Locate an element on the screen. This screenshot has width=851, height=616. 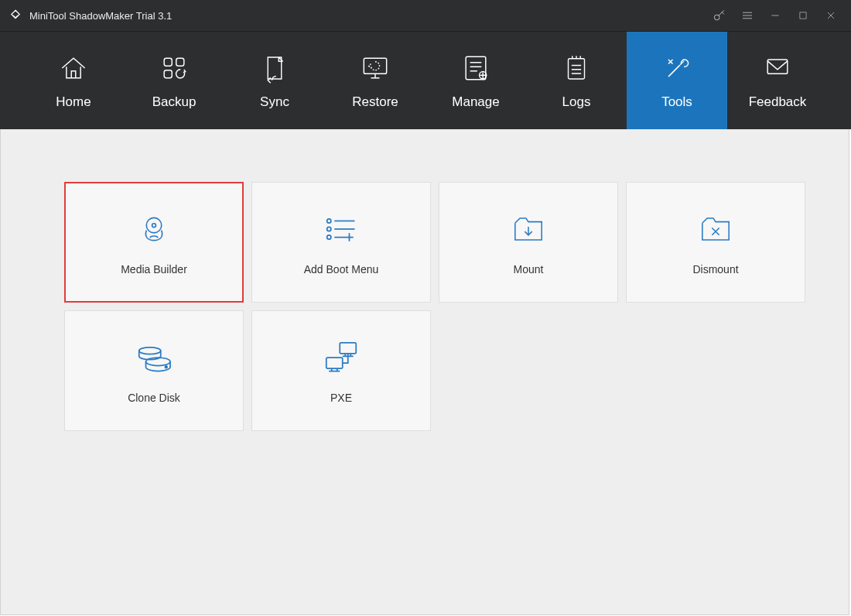
home-icon is located at coordinates (73, 68).